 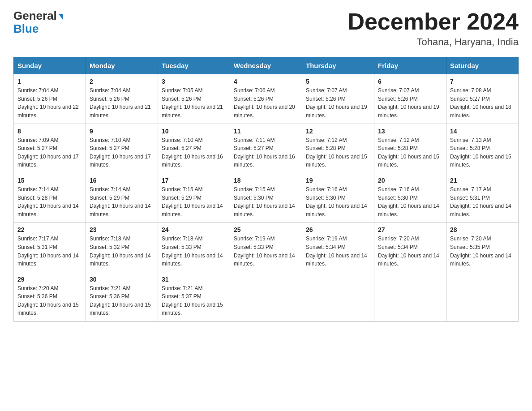 What do you see at coordinates (122, 66) in the screenshot?
I see `day-of-week-header: Monday` at bounding box center [122, 66].